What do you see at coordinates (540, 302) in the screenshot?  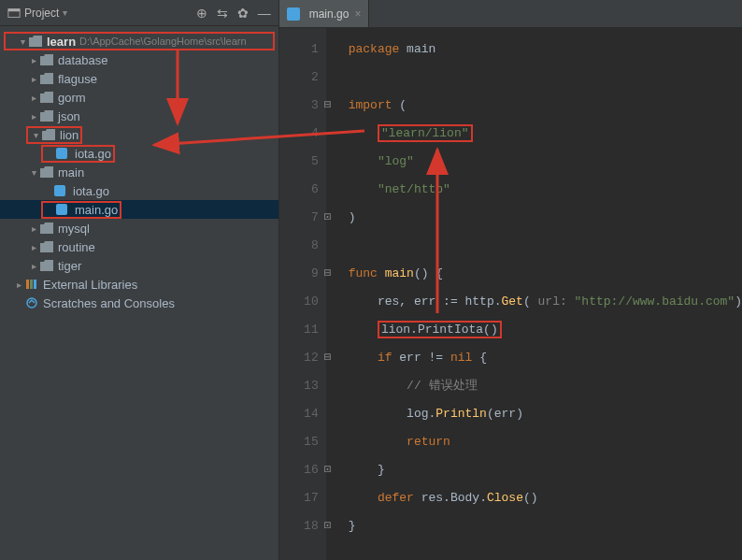 I see `code-line: res, err := http.Get( url: "http://www.b…` at bounding box center [540, 302].